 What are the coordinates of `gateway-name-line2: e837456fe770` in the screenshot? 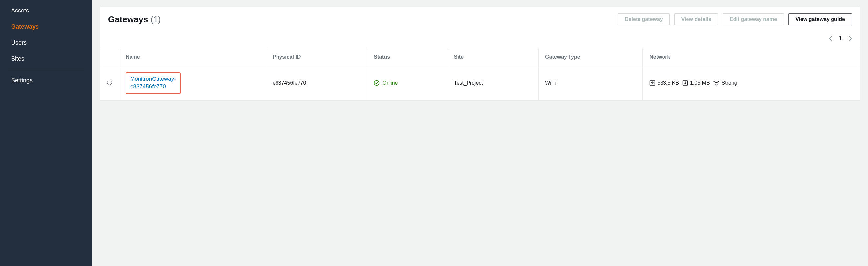 It's located at (148, 87).